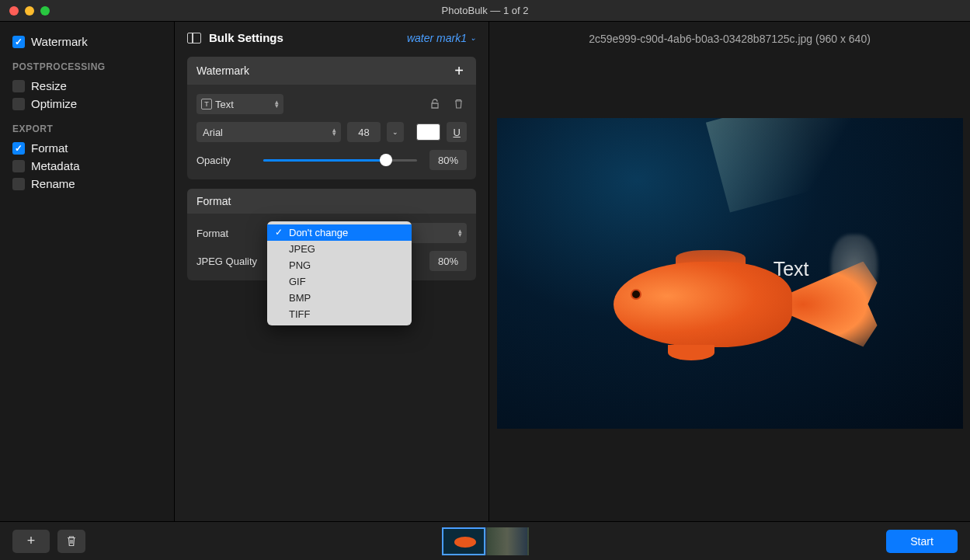 This screenshot has width=970, height=560. What do you see at coordinates (339, 298) in the screenshot?
I see `dropdown-option-bmp: BMP` at bounding box center [339, 298].